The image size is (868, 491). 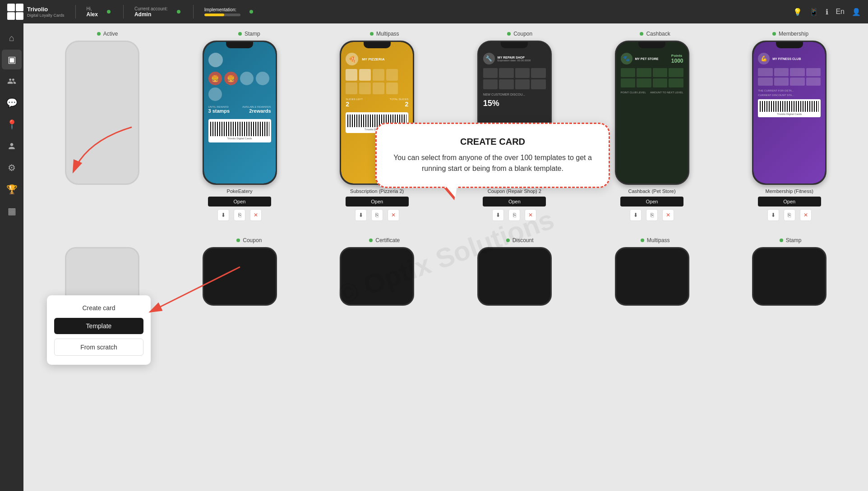 I want to click on bottom-label-stamp: Stamp, so click(x=790, y=240).